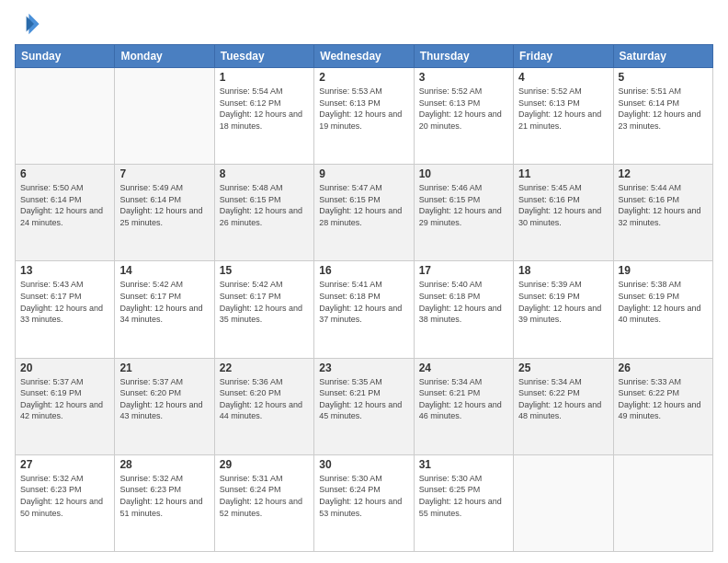 The width and height of the screenshot is (728, 563). Describe the element at coordinates (563, 174) in the screenshot. I see `day-number: 11` at that location.